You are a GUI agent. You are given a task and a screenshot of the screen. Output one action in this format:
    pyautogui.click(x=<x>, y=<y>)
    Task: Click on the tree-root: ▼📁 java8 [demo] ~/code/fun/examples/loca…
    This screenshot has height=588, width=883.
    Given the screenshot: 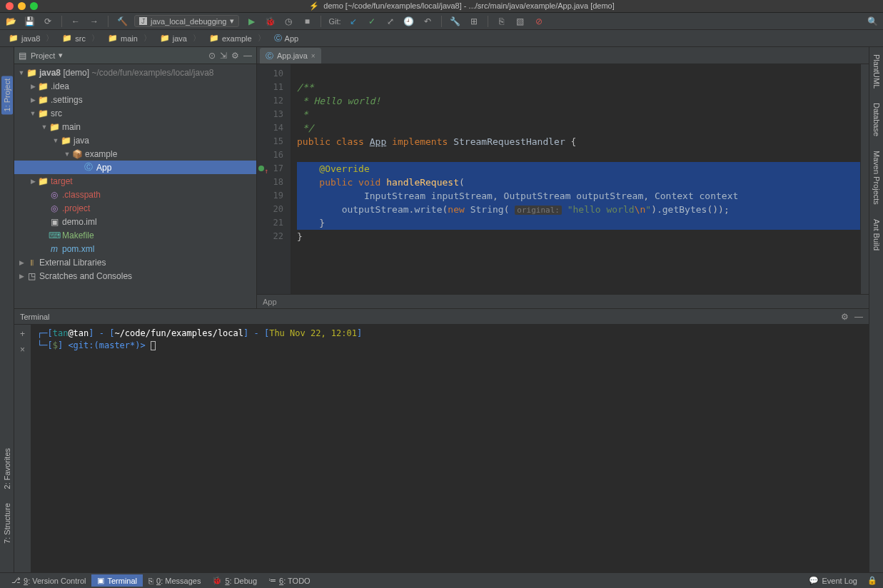 What is the action you would take?
    pyautogui.click(x=136, y=73)
    